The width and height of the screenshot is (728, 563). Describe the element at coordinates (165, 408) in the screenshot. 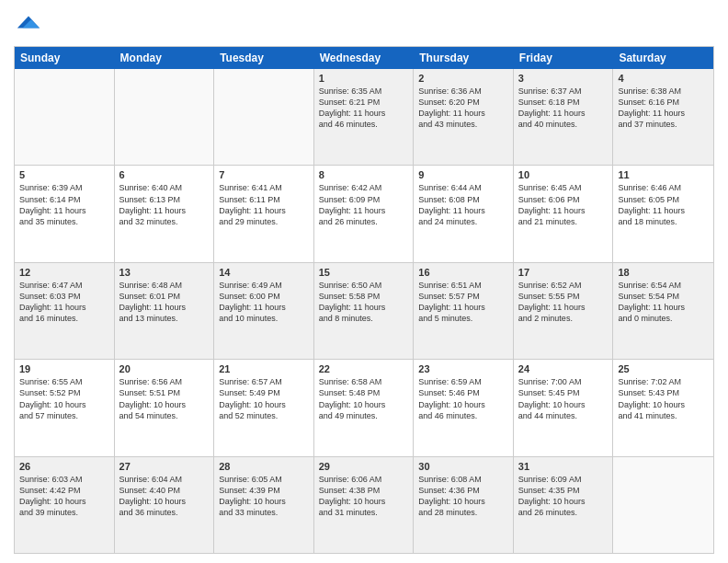

I see `calendar-cell: 20Sunrise: 6:56 AM Sunset: 5:51 PM Dayli…` at that location.